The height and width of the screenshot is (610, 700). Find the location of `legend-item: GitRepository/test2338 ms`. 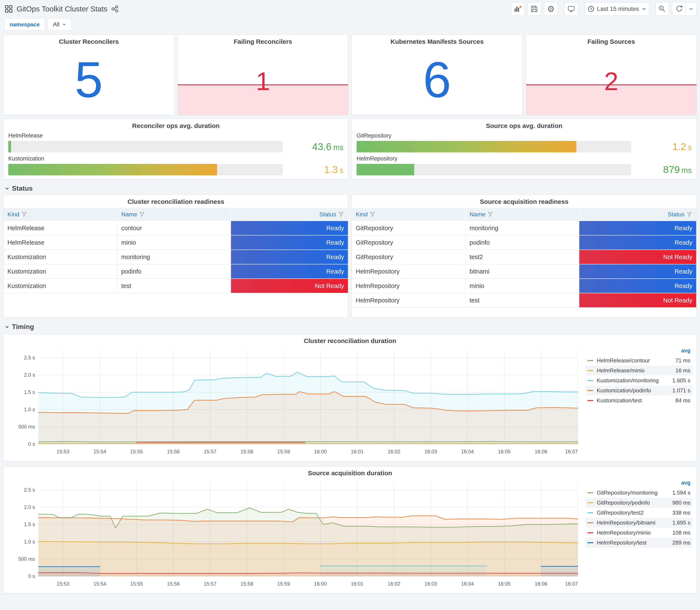

legend-item: GitRepository/test2338 ms is located at coordinates (639, 513).